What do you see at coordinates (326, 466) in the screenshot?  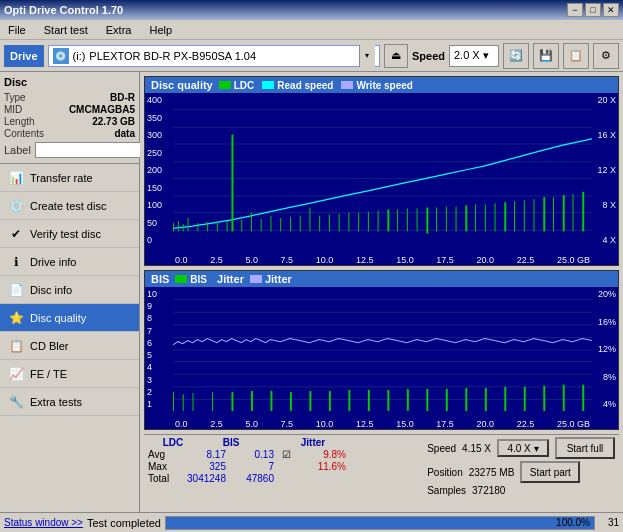 I see `stats-max-jitter: 11.6%` at bounding box center [326, 466].